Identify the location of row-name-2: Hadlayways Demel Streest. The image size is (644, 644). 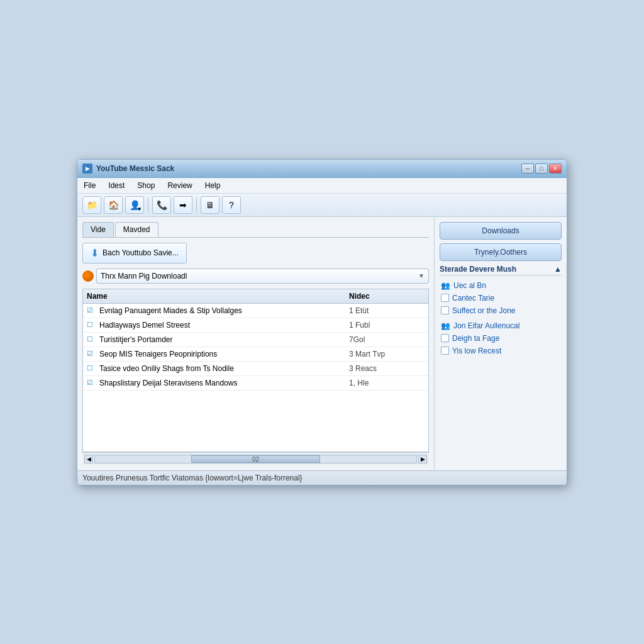
(224, 325).